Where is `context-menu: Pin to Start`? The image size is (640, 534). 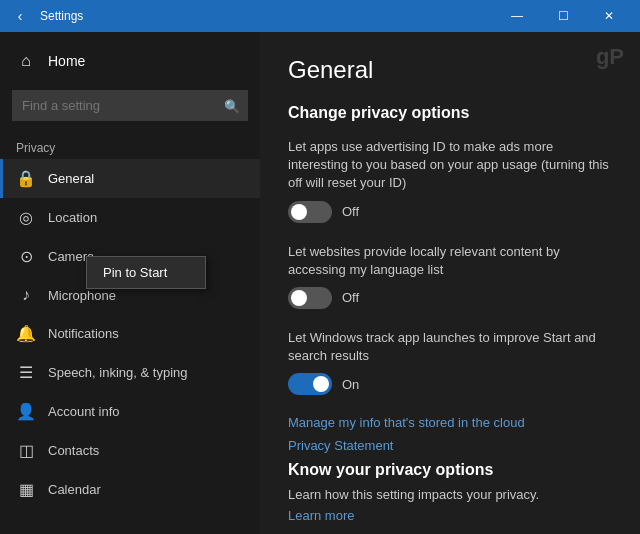 context-menu: Pin to Start is located at coordinates (146, 272).